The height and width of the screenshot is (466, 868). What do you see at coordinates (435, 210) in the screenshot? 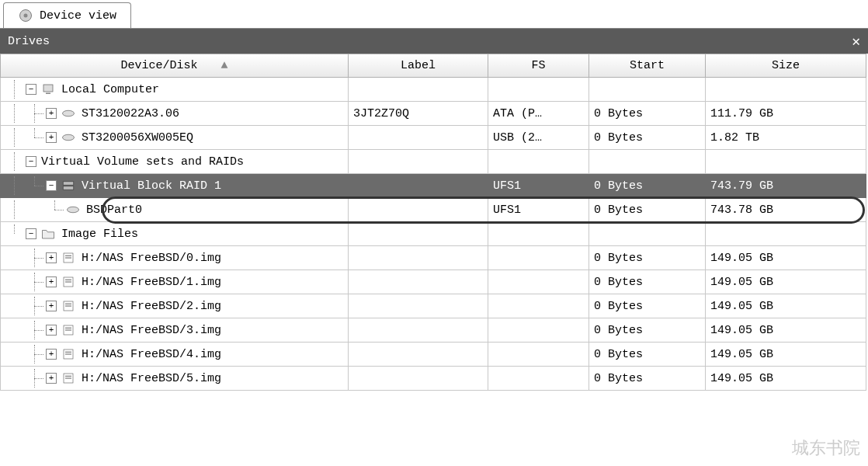
I see `tree-node-partition: BSDPart0 UFS1 0 Bytes 743.78 GB` at bounding box center [435, 210].